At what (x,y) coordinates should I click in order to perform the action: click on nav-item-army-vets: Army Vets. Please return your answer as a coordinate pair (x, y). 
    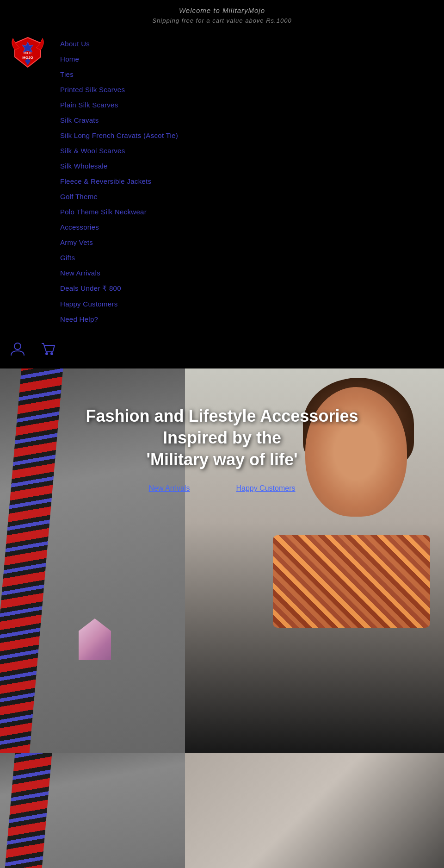
    Looking at the image, I should click on (119, 243).